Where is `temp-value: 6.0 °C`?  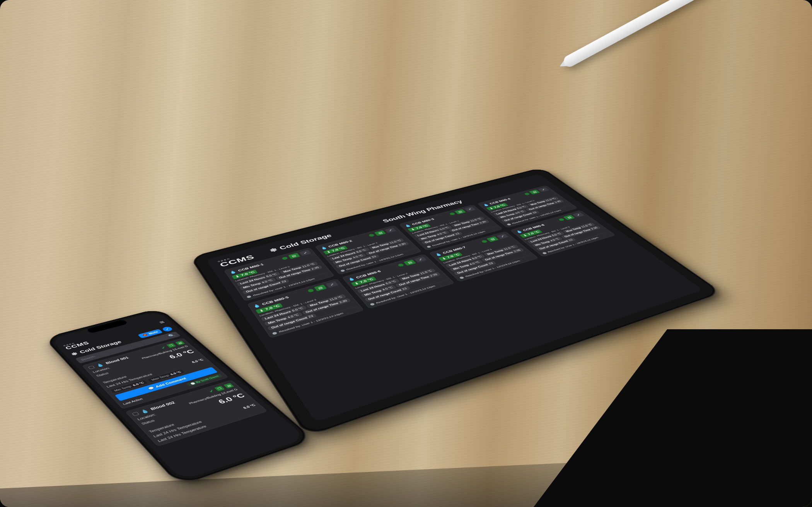
temp-value: 6.0 °C is located at coordinates (232, 399).